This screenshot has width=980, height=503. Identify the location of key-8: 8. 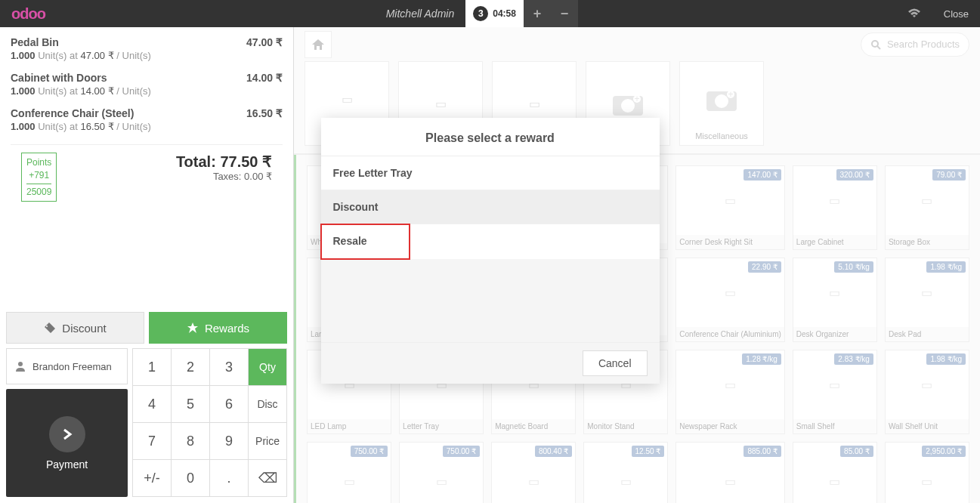
(190, 441).